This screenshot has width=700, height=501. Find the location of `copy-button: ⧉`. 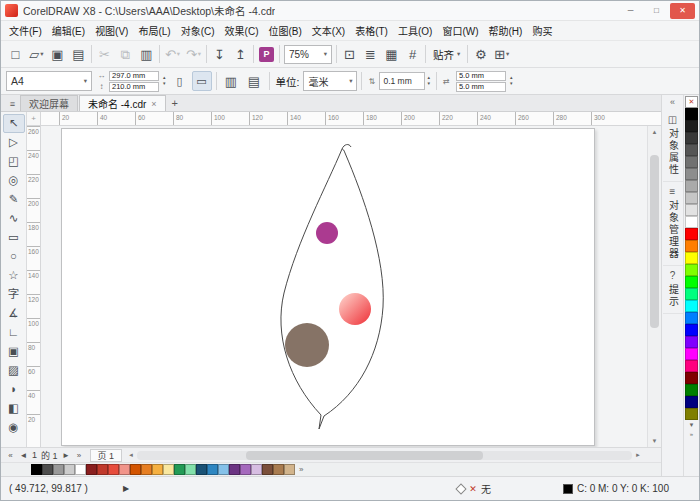

copy-button: ⧉ is located at coordinates (126, 54).